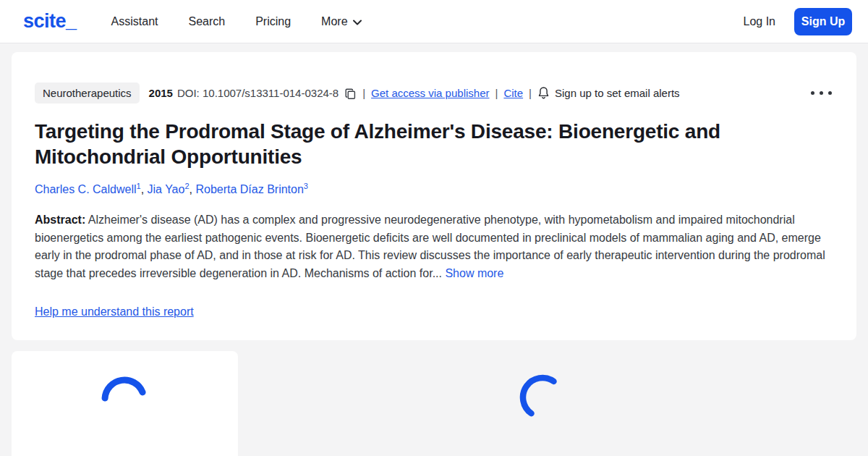  Describe the element at coordinates (306, 186) in the screenshot. I see `author-affiliation-sup: 3` at that location.